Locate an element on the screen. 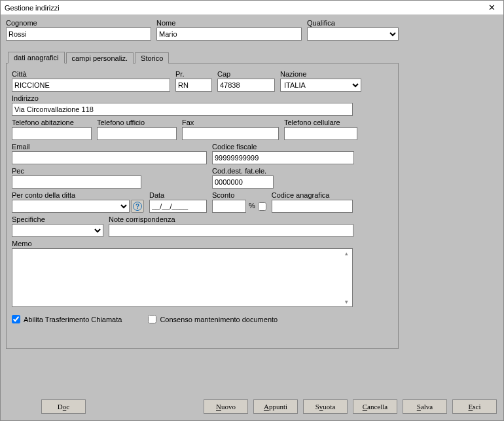 This screenshot has width=504, height=421. tel-ufficio-label: Telefono ufficio is located at coordinates (137, 122).